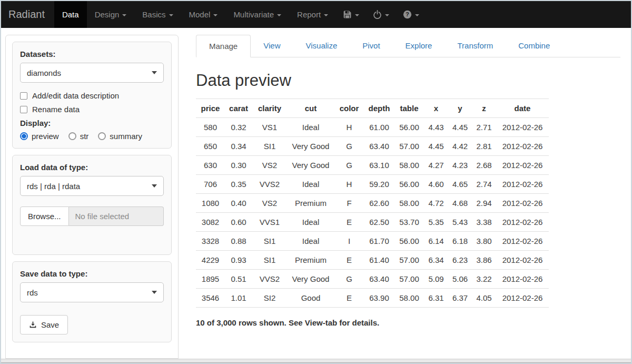  Describe the element at coordinates (484, 127) in the screenshot. I see `cell: 2.71` at that location.